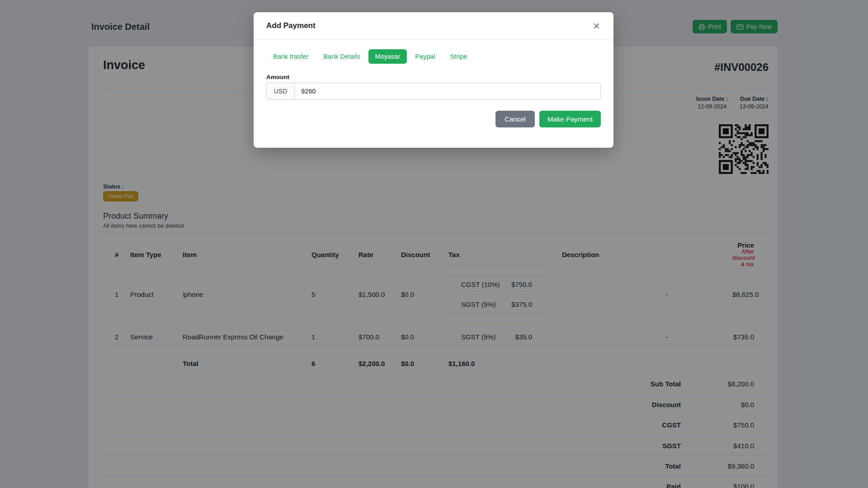 The width and height of the screenshot is (868, 488). Describe the element at coordinates (448, 91) in the screenshot. I see `amount-input` at that location.